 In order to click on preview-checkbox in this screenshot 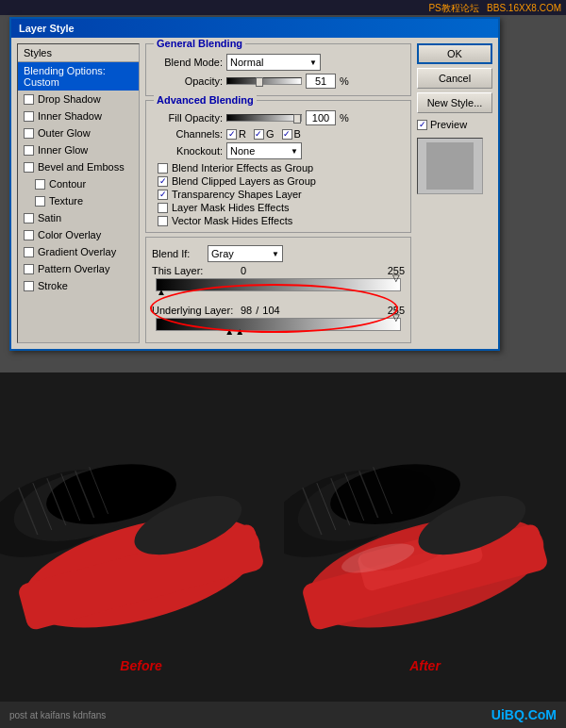, I will do `click(423, 124)`.